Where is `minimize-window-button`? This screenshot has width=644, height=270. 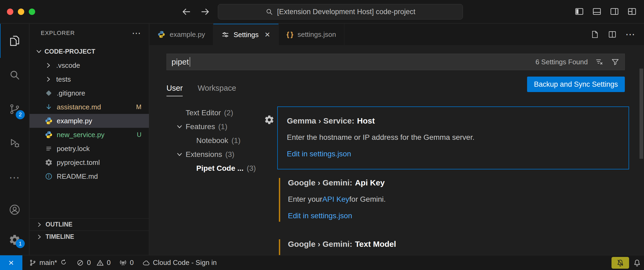 minimize-window-button is located at coordinates (21, 12).